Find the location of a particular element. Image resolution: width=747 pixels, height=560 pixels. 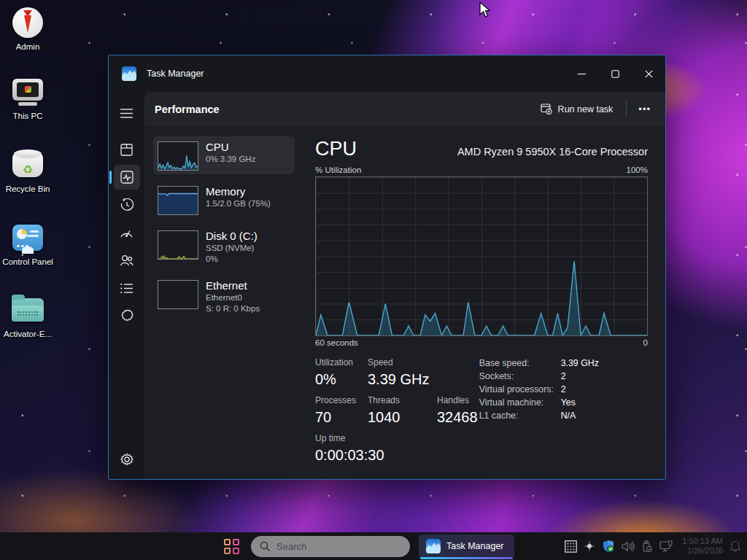

more-options-button: ••• is located at coordinates (645, 109).